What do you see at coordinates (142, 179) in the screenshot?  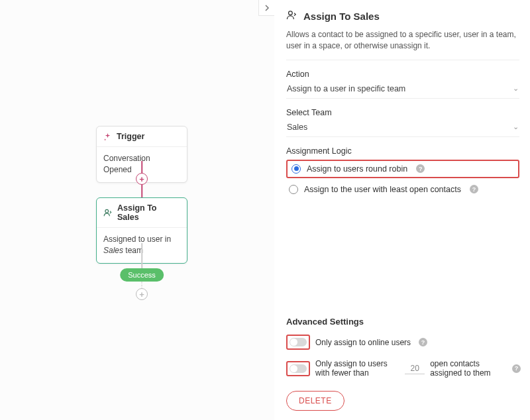 I see `add-step-button: +` at bounding box center [142, 179].